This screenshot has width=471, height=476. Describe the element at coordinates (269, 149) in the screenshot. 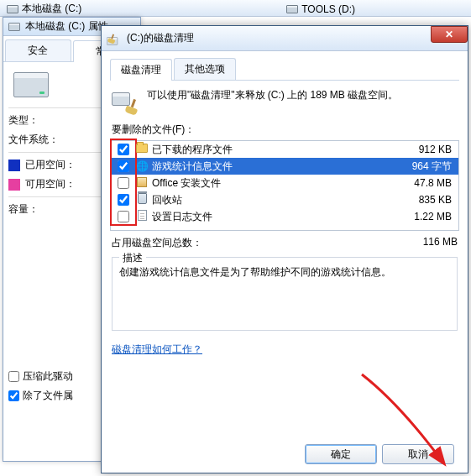

I see `file-name: 已下载的程序文件` at that location.